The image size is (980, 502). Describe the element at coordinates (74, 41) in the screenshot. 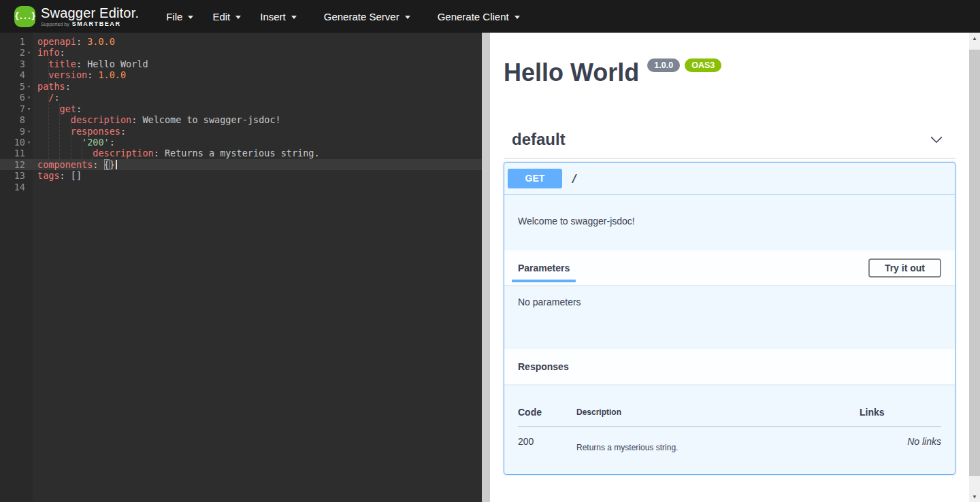

I see `code-line-text: openapi: 3.0.0` at that location.